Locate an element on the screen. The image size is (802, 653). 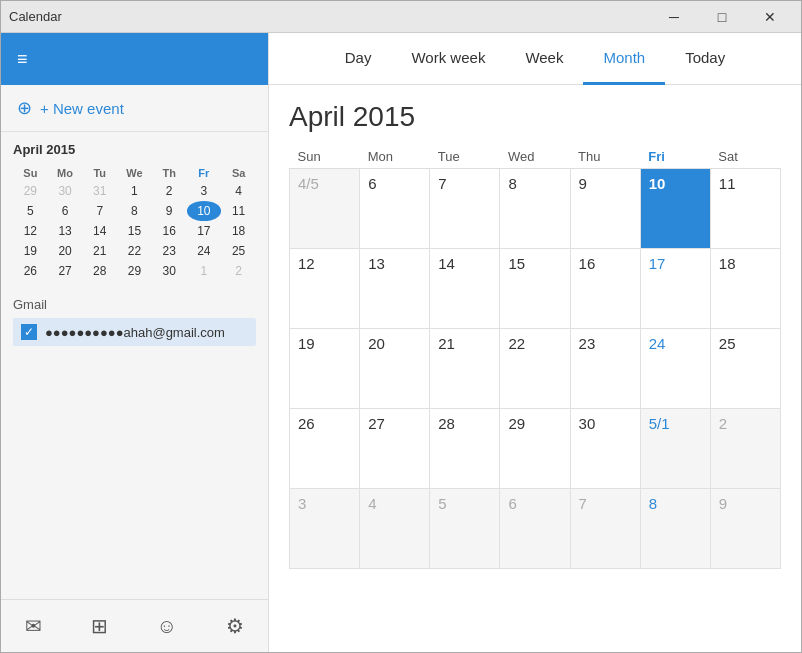
table-row: 5/1 is located at coordinates (675, 449).